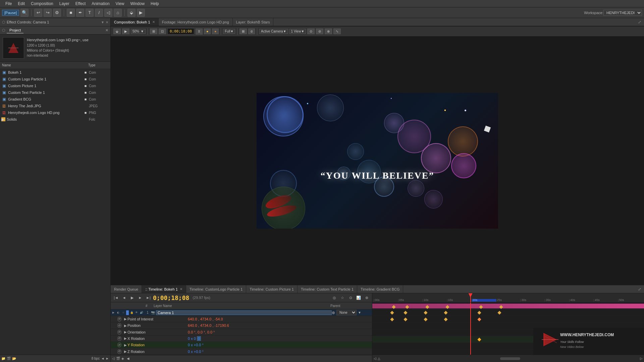 The image size is (644, 362). Describe the element at coordinates (55, 113) in the screenshot. I see `project-item-logopng: 🖼 Henrythejedi.com Logo HD.png ■ PNG` at that location.